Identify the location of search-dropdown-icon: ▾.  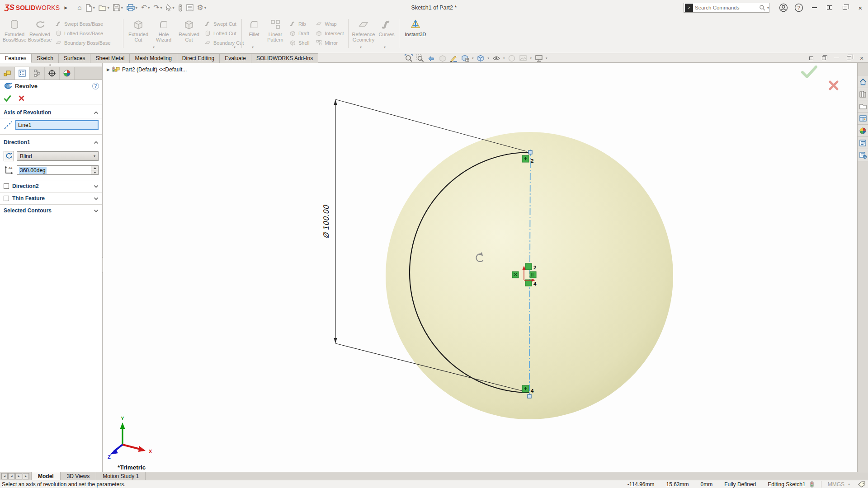
(768, 8).